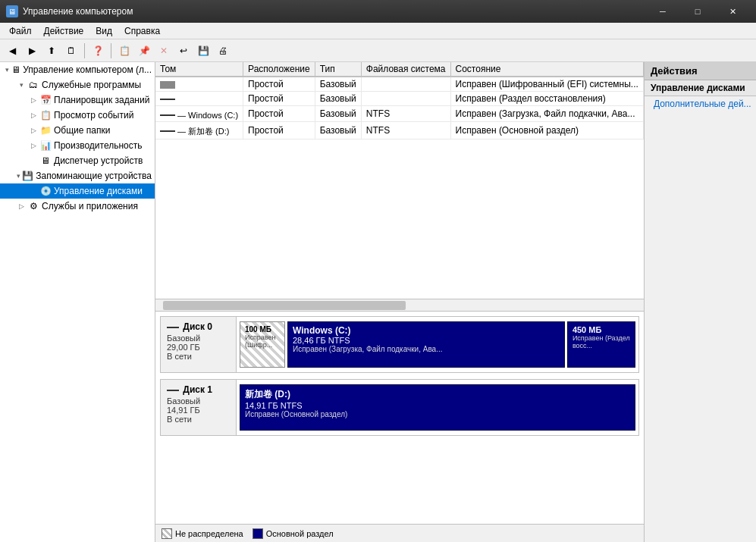  What do you see at coordinates (732, 11) in the screenshot?
I see `close-button: ✕` at bounding box center [732, 11].